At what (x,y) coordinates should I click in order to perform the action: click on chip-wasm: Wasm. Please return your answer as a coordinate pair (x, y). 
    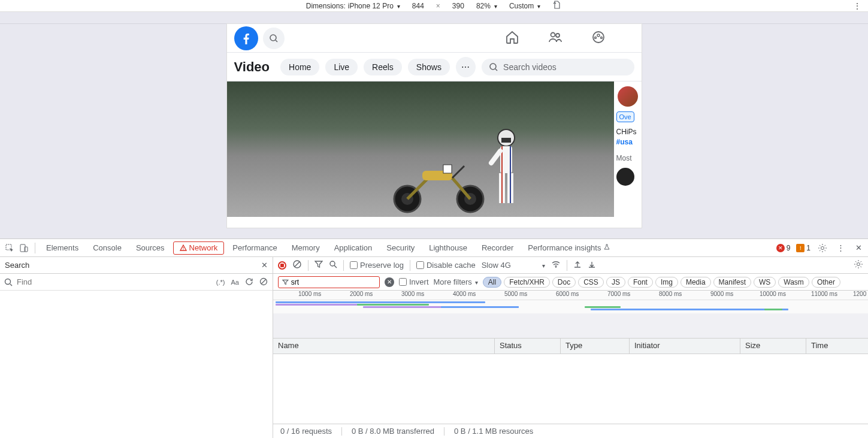
    Looking at the image, I should click on (794, 282).